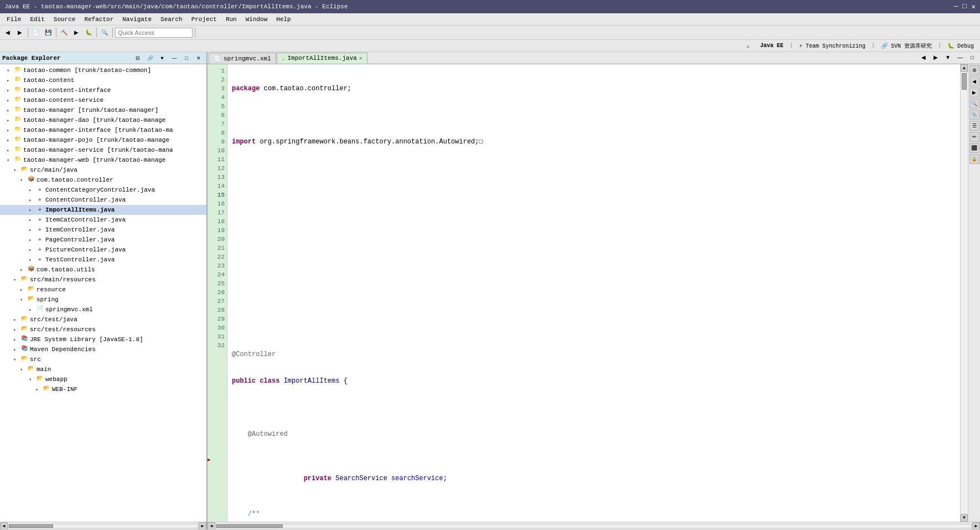  Describe the element at coordinates (162, 58) in the screenshot. I see `pe-view-menu: ▼` at that location.